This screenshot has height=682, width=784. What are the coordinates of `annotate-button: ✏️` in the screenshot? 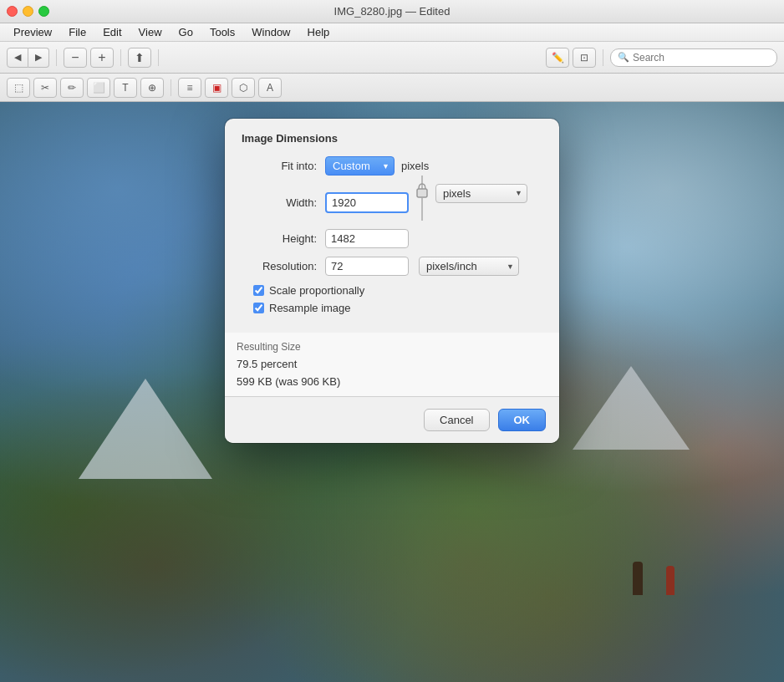 It's located at (557, 58).